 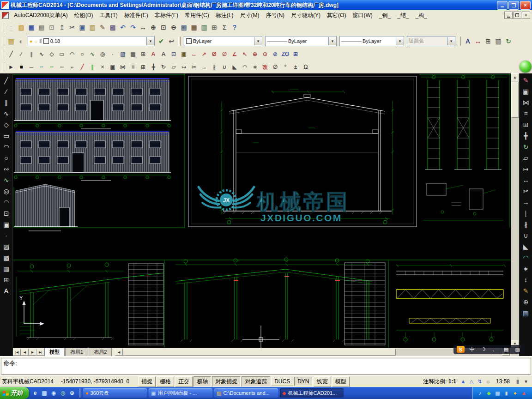 I want to click on layer-unlock-icon: ▮, so click(x=41, y=41).